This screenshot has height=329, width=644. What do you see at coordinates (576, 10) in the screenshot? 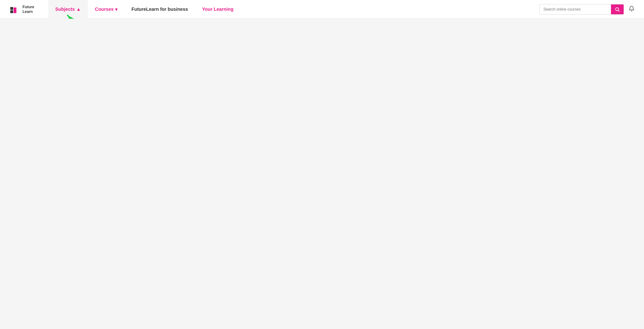
I see `search-input` at bounding box center [576, 10].